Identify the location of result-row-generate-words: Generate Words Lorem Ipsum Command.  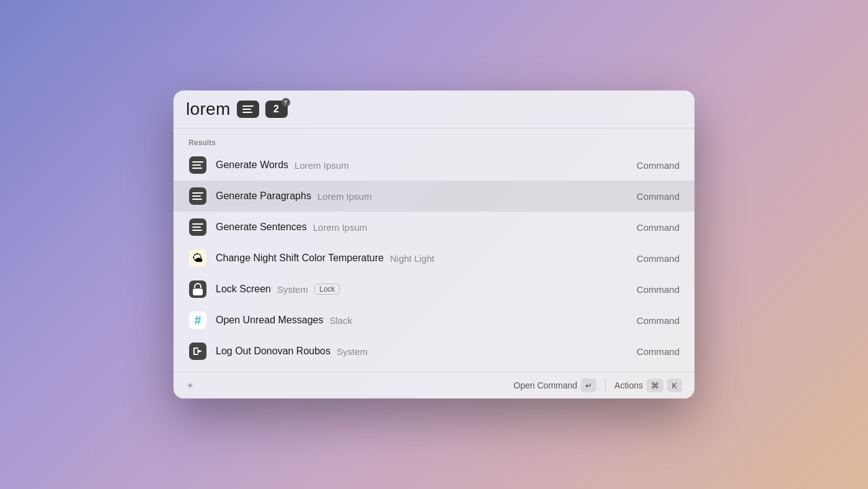
(434, 165).